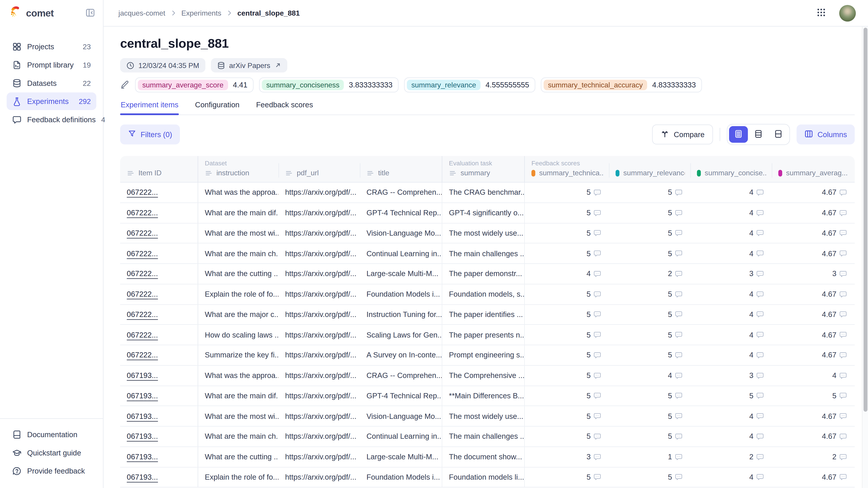 Image resolution: width=868 pixels, height=488 pixels. Describe the element at coordinates (238, 169) in the screenshot. I see `column-header-instruction: Datasetinstruction` at that location.